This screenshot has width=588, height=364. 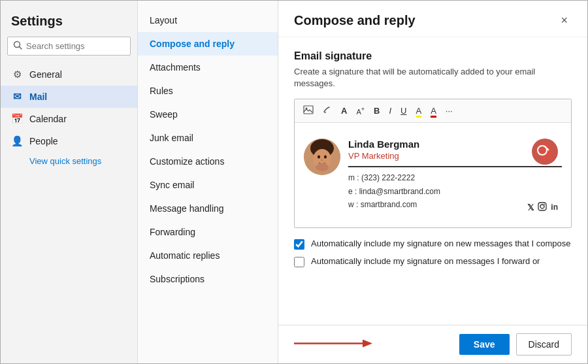 I want to click on signature-avatar, so click(x=322, y=157).